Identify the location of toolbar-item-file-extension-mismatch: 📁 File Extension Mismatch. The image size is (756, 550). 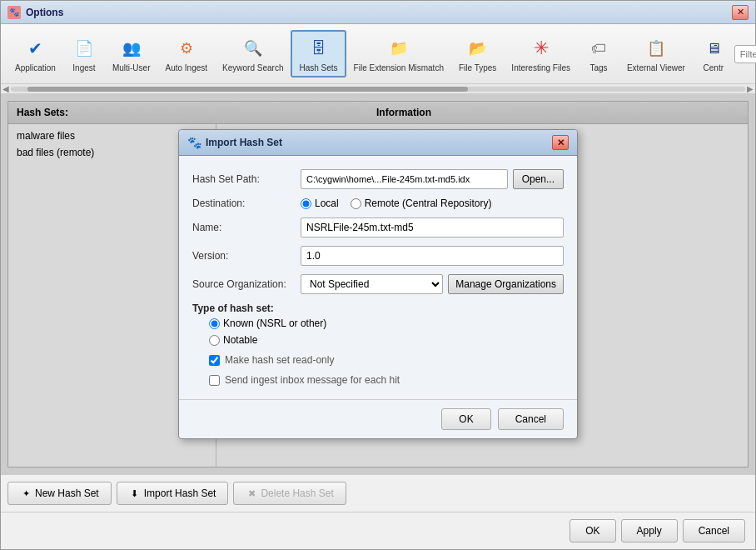
(399, 53).